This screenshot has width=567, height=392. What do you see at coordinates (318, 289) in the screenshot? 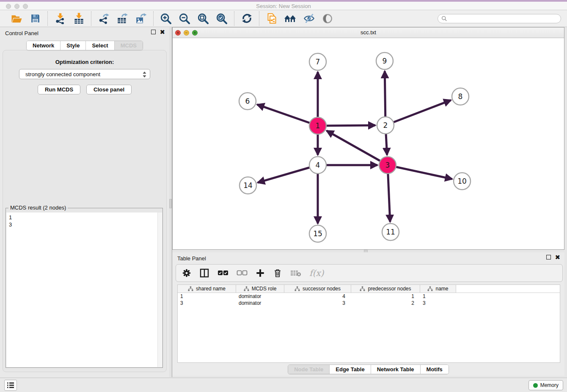
I see `column-header-successor-nodes: successor nodes` at bounding box center [318, 289].